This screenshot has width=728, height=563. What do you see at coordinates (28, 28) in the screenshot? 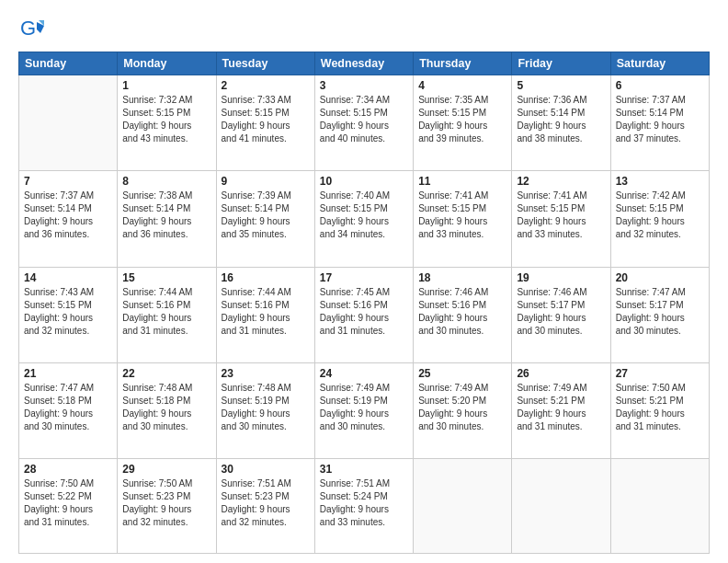
I see `svg-text: G` at bounding box center [28, 28].